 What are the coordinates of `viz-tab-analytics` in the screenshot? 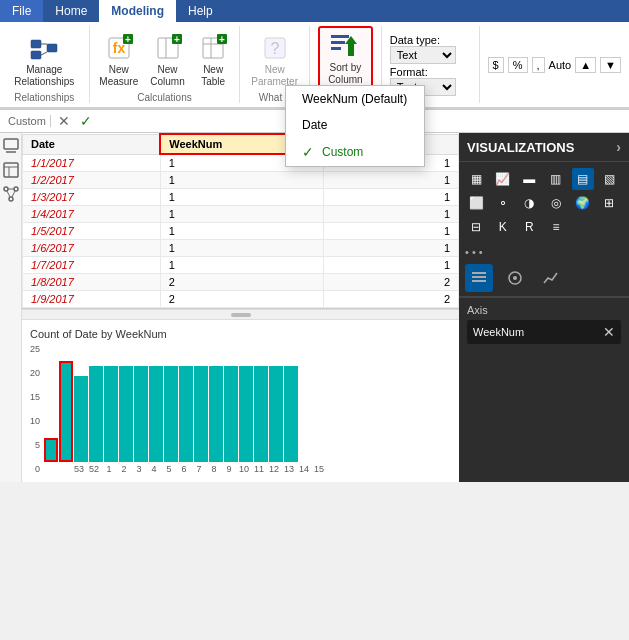 It's located at (551, 278).